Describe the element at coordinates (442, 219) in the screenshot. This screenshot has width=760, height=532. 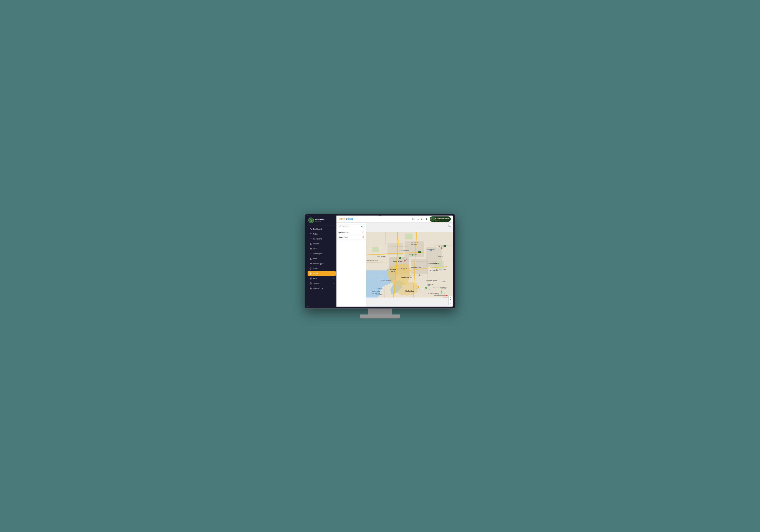
I see `user-info: Ride Untied Admin Admin` at that location.